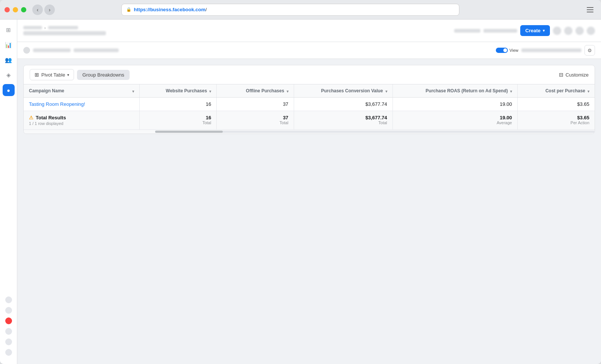 The height and width of the screenshot is (364, 601). What do you see at coordinates (556, 91) in the screenshot?
I see `col-header-cost-per-purchase: Cost per Purchase ▾` at bounding box center [556, 91].